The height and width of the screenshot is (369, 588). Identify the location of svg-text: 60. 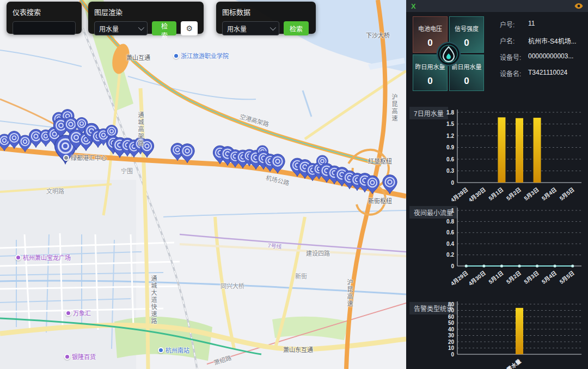
(451, 317).